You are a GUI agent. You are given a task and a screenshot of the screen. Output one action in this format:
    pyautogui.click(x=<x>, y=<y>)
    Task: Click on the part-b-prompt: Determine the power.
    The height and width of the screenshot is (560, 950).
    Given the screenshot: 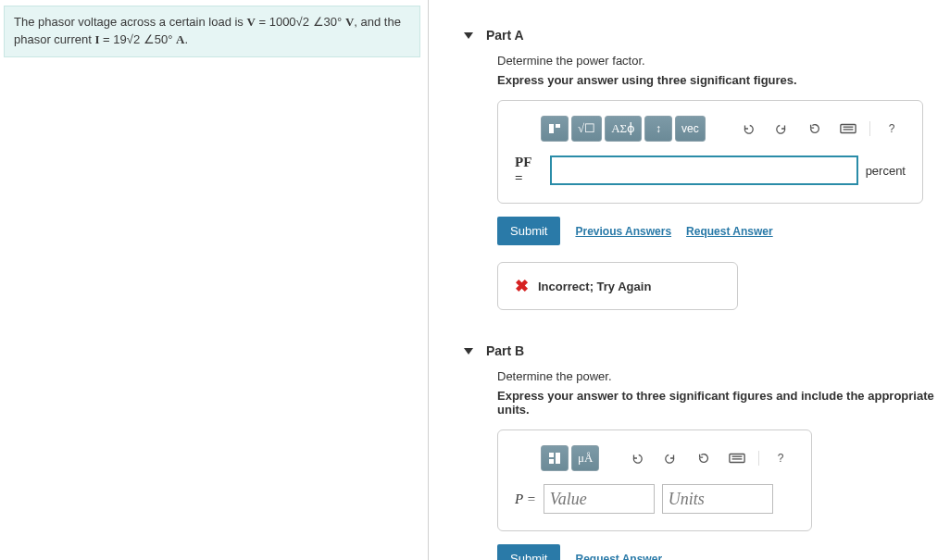 What is the action you would take?
    pyautogui.click(x=717, y=376)
    